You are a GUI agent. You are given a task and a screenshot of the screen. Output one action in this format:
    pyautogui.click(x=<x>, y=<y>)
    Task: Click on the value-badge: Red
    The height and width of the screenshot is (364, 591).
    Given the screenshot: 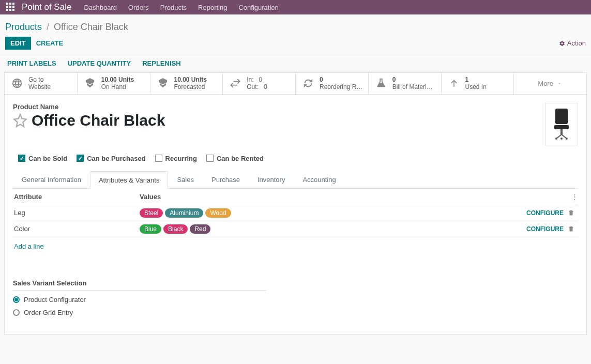 What is the action you would take?
    pyautogui.click(x=200, y=229)
    